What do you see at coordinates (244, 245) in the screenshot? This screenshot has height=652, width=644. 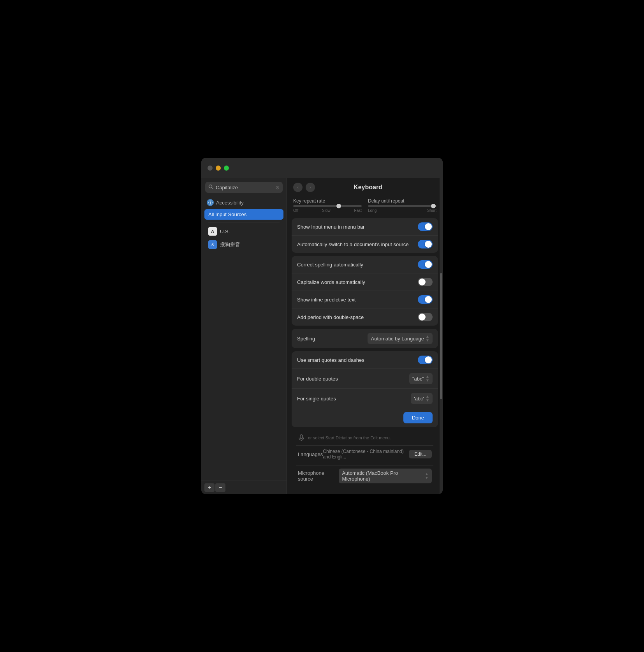 I see `input-source-sogou: S 搜狗拼音` at bounding box center [244, 245].